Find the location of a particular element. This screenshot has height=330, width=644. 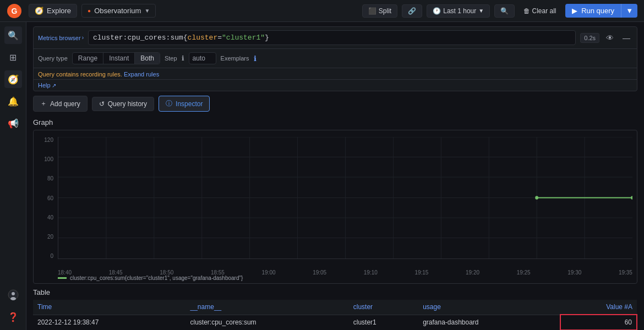

instant-toggle: Instant is located at coordinates (119, 58).